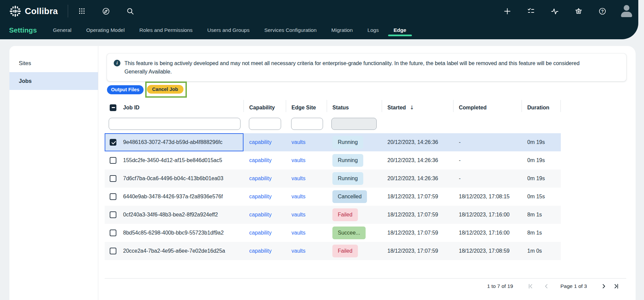 This screenshot has width=644, height=300. What do you see at coordinates (373, 30) in the screenshot?
I see `settings-tab: Logs` at bounding box center [373, 30].